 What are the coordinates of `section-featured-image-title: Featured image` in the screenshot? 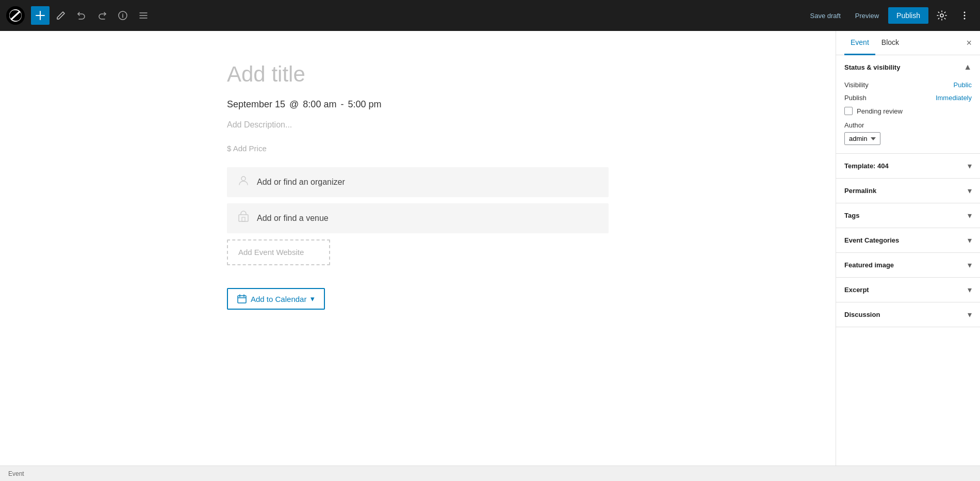 It's located at (869, 265).